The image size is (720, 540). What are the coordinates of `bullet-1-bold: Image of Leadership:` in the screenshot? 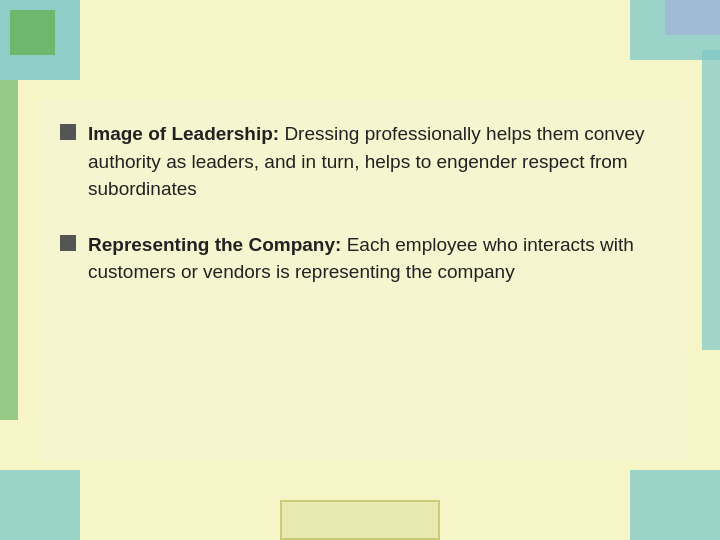 It's located at (184, 134).